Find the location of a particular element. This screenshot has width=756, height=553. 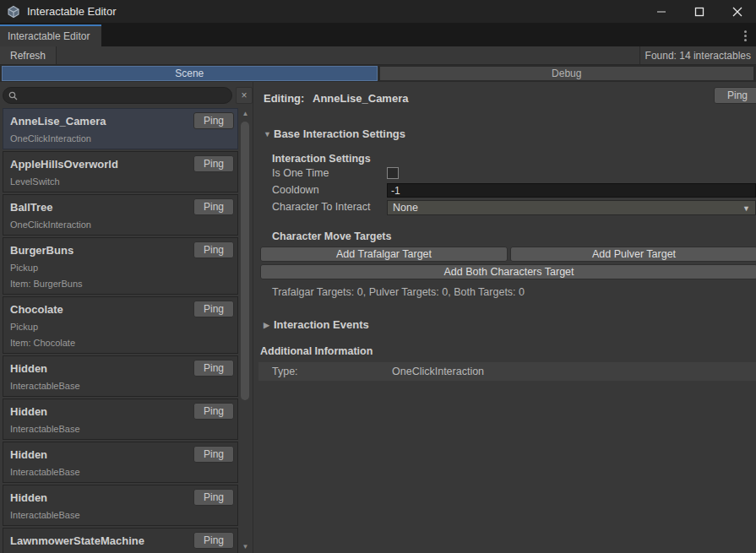

tab-scene-label: Scene is located at coordinates (189, 73).